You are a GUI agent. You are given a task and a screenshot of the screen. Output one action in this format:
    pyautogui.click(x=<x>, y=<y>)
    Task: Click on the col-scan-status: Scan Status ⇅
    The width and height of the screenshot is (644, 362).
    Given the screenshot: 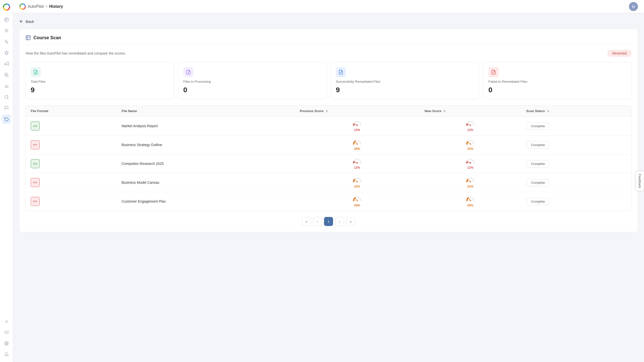 What is the action you would take?
    pyautogui.click(x=576, y=111)
    